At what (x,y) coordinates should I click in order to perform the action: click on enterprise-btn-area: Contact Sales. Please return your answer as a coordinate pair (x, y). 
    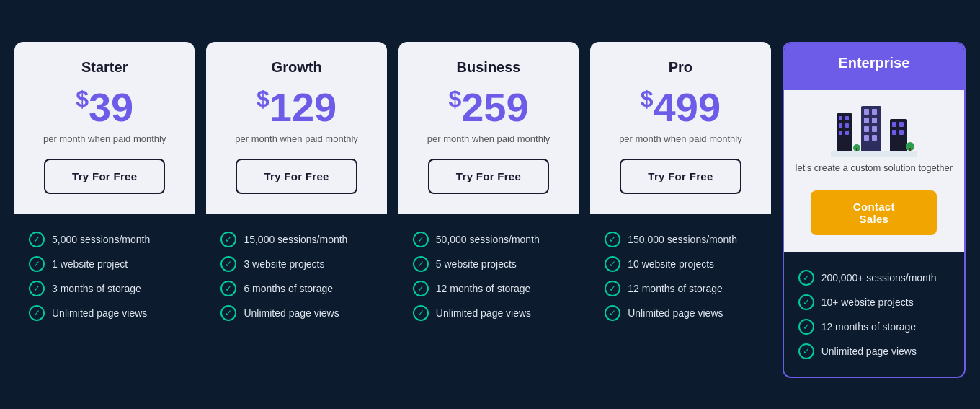
    Looking at the image, I should click on (874, 219).